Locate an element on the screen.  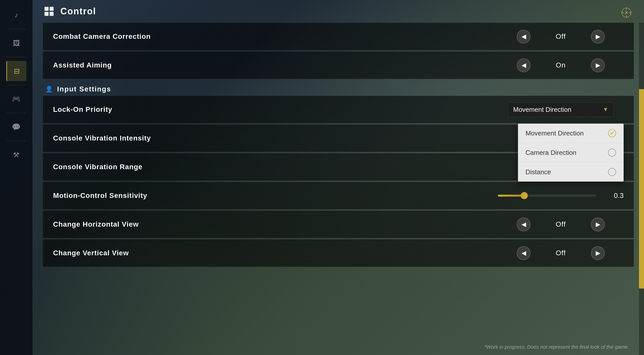
combat-camera-label: Combat Camera Correction is located at coordinates (275, 37).